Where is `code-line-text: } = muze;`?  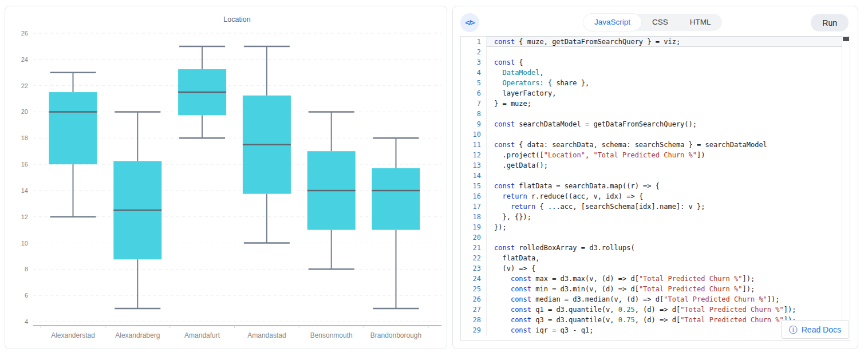 code-line-text: } = muze; is located at coordinates (668, 104).